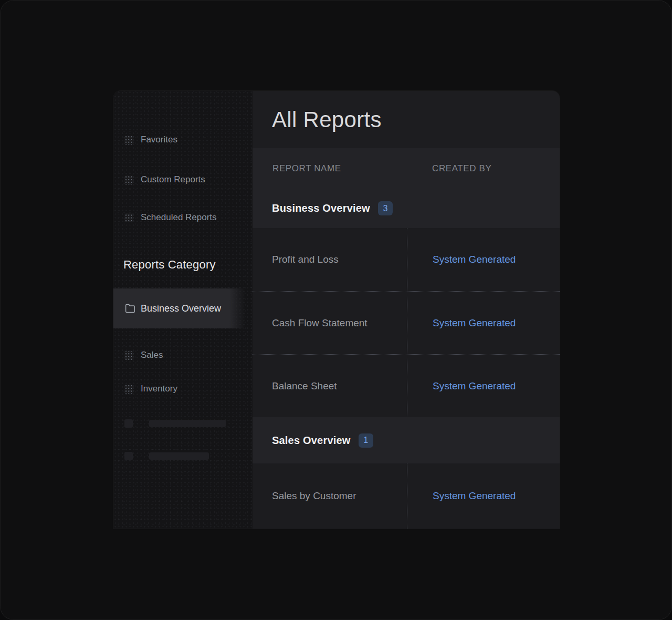 The height and width of the screenshot is (620, 672). What do you see at coordinates (462, 169) in the screenshot?
I see `column-header-created-by: CREATED BY` at bounding box center [462, 169].